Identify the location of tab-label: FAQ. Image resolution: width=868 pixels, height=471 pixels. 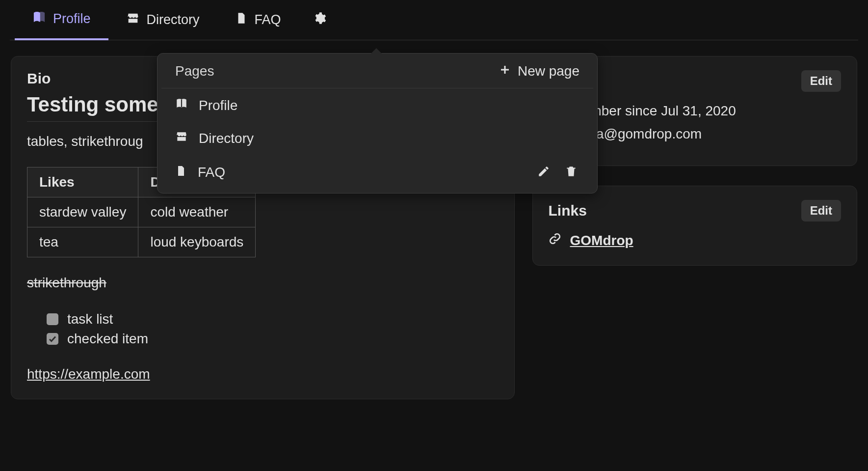
(268, 20).